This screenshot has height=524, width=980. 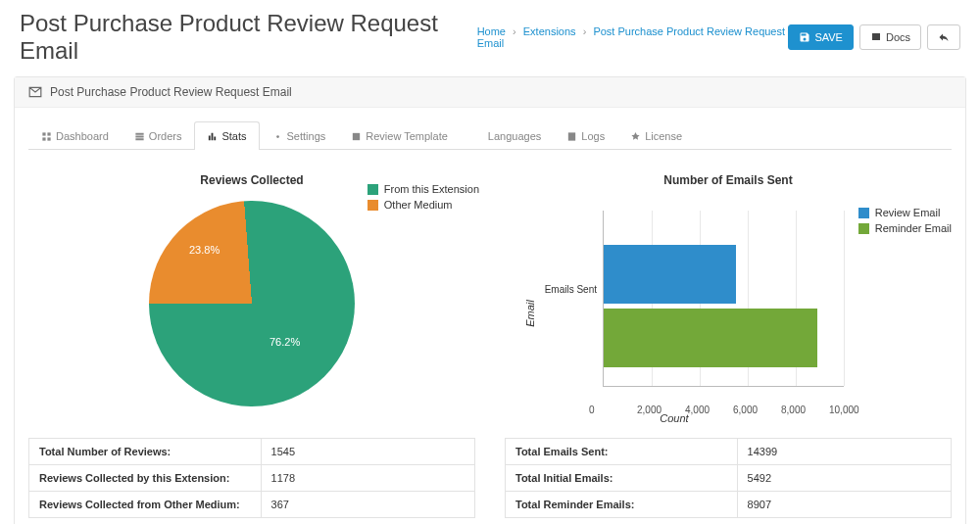 What do you see at coordinates (729, 478) in the screenshot?
I see `table-row: Total Initial Emails:5492` at bounding box center [729, 478].